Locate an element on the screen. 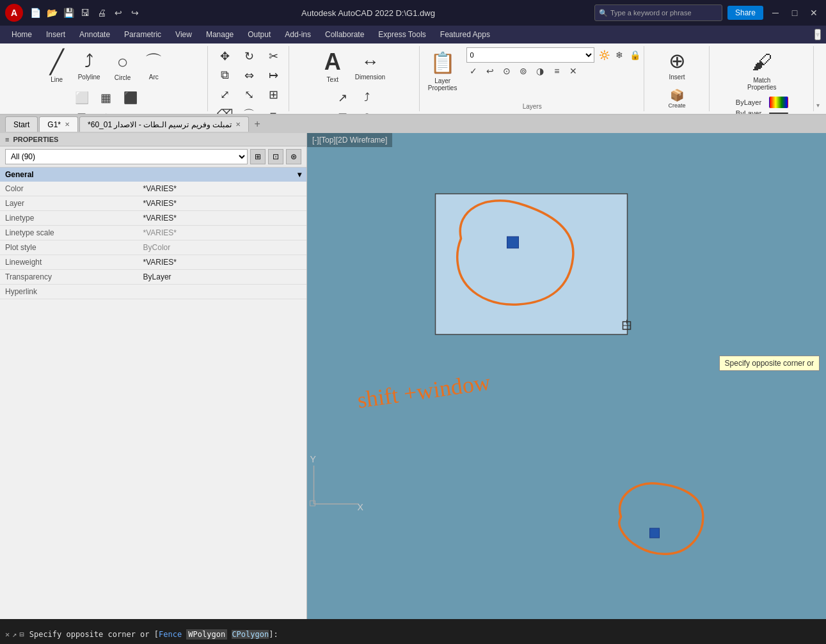 This screenshot has height=644, width=826. menu-home: Home is located at coordinates (22, 35).